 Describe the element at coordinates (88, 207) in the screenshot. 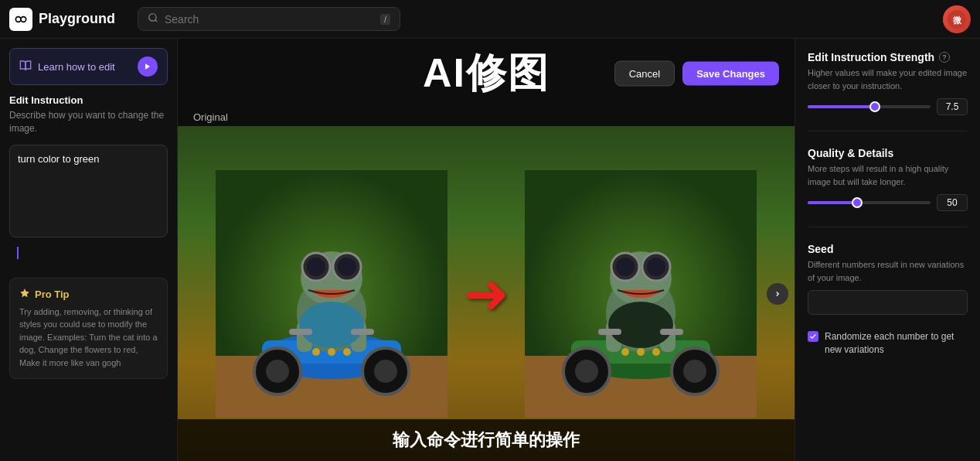

I see `instruction-input-container: turn color to green` at that location.